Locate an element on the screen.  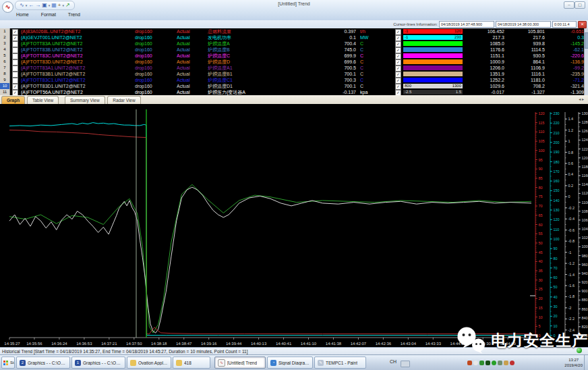
keyboard-icon is located at coordinates (405, 364).